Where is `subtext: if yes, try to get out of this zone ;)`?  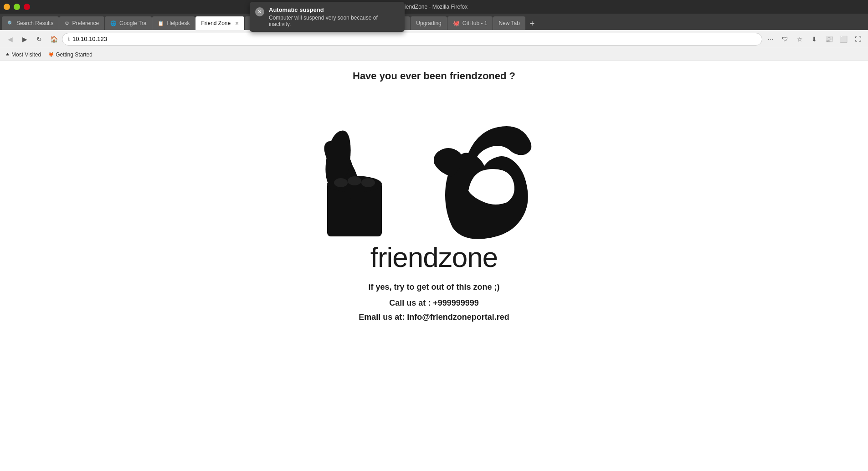
subtext: if yes, try to get out of this zone ;) is located at coordinates (434, 287).